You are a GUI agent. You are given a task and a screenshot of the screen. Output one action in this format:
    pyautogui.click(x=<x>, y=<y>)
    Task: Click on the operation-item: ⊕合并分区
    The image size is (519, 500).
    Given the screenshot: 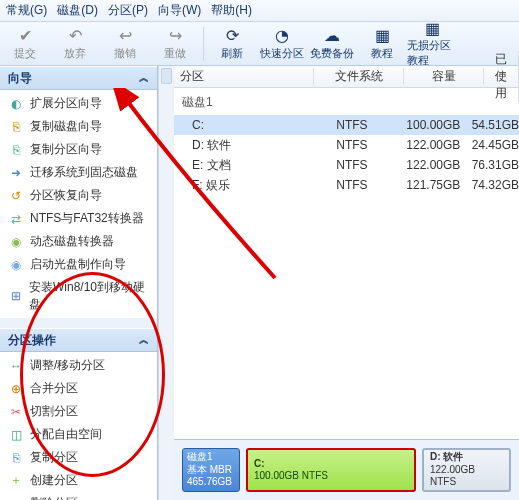 What is the action you would take?
    pyautogui.click(x=78, y=388)
    